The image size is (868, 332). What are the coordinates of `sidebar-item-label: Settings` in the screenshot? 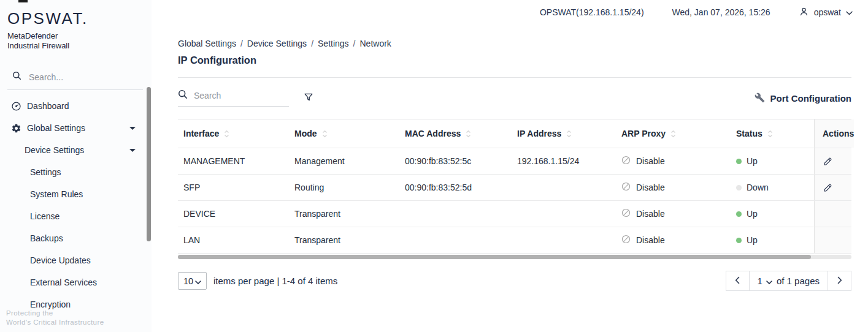 It's located at (45, 172).